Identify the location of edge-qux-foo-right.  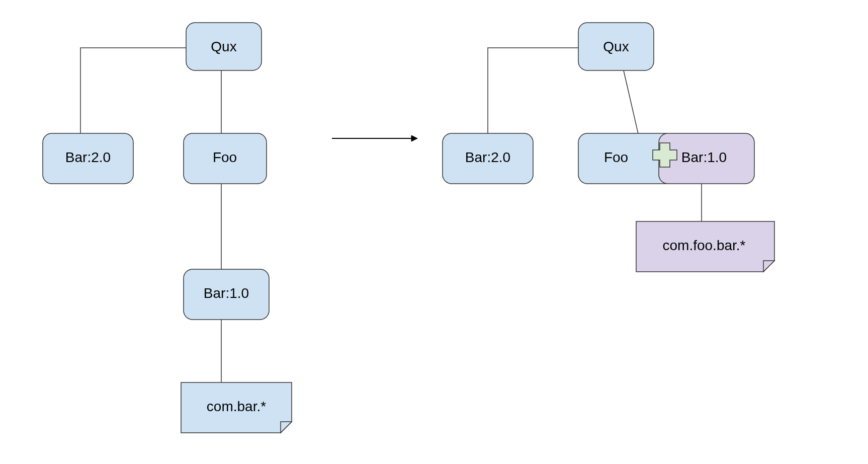
(631, 103).